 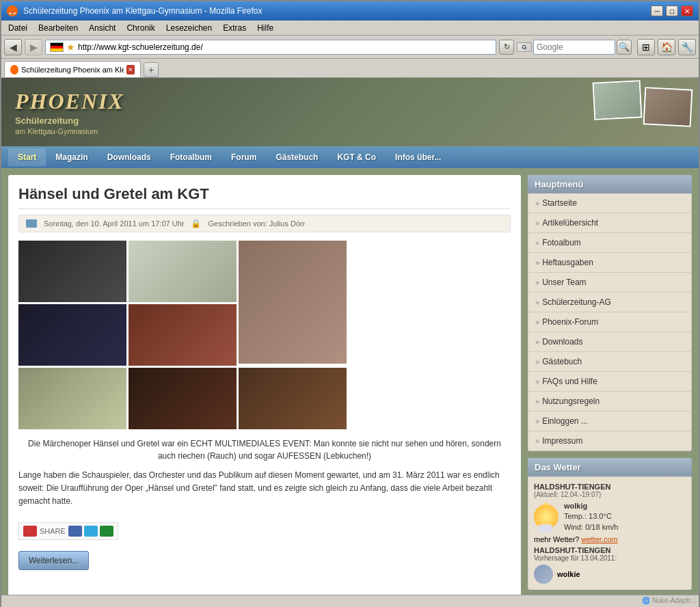 I want to click on arrow-icon-3: », so click(x=537, y=262).